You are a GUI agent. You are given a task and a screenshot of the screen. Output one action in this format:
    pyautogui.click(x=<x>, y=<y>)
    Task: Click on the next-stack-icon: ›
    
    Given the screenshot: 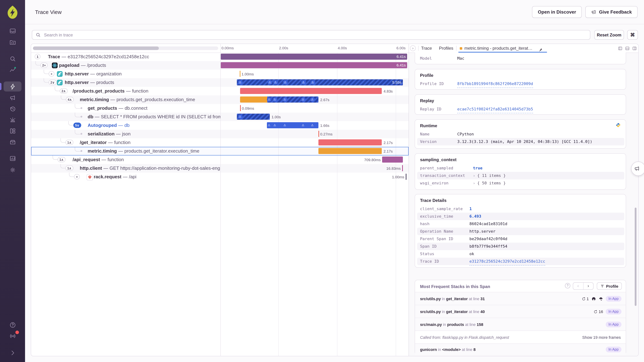 What is the action you would take?
    pyautogui.click(x=588, y=286)
    